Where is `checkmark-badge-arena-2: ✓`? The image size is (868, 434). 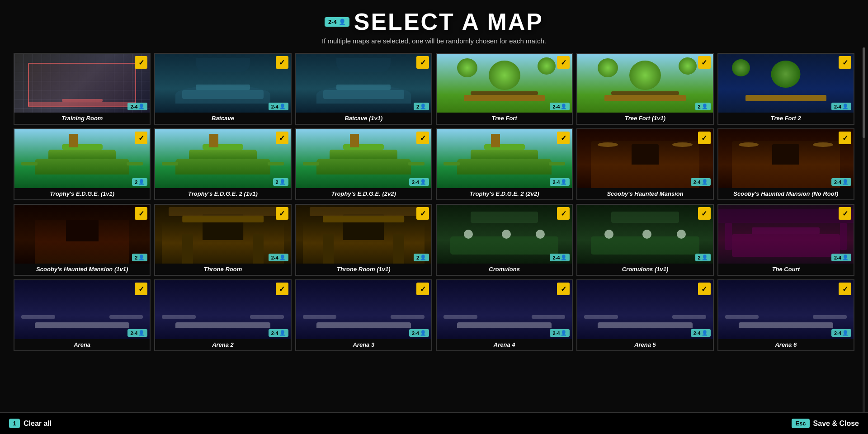 checkmark-badge-arena-2: ✓ is located at coordinates (282, 289).